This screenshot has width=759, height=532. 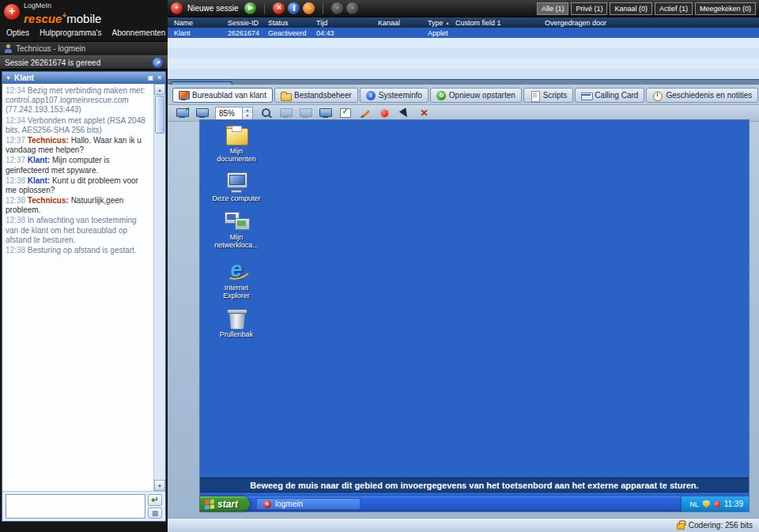 I want to click on scroll-up-icon: ▲, so click(x=160, y=89).